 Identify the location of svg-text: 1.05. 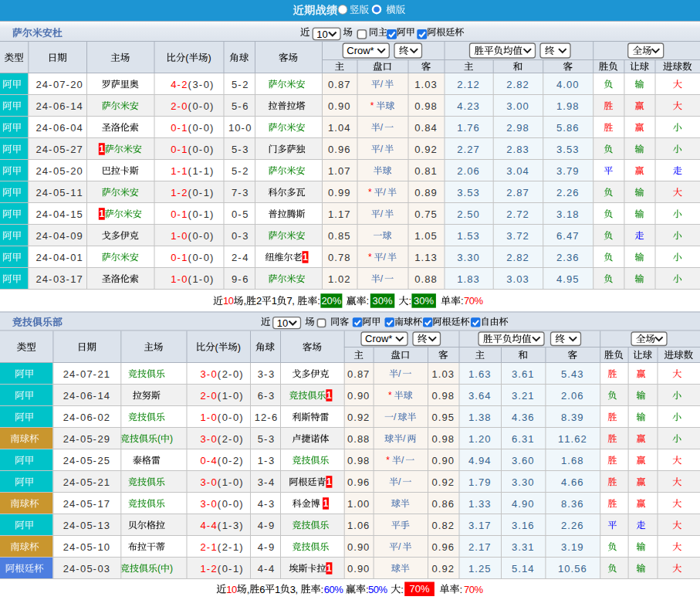
(426, 236).